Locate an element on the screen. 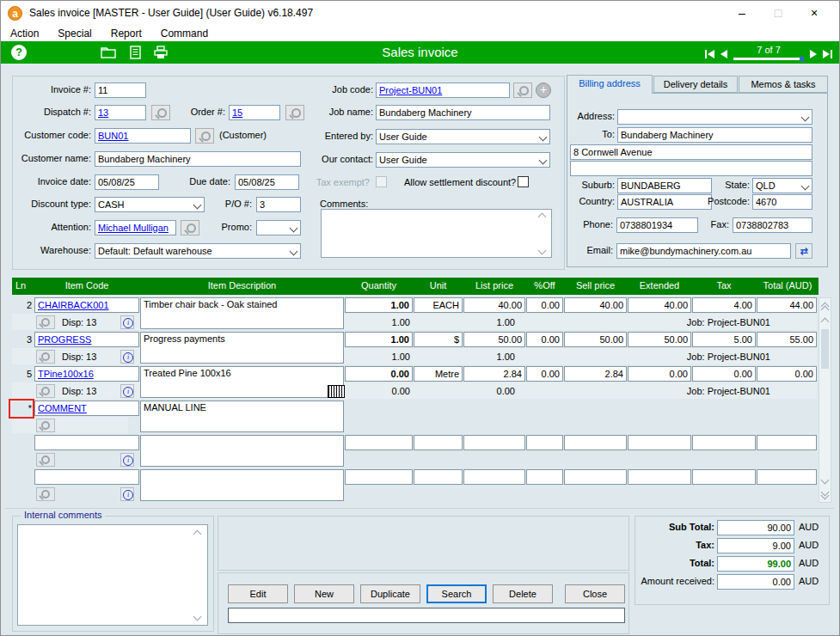  item-code-link: PROGRESS is located at coordinates (64, 339).